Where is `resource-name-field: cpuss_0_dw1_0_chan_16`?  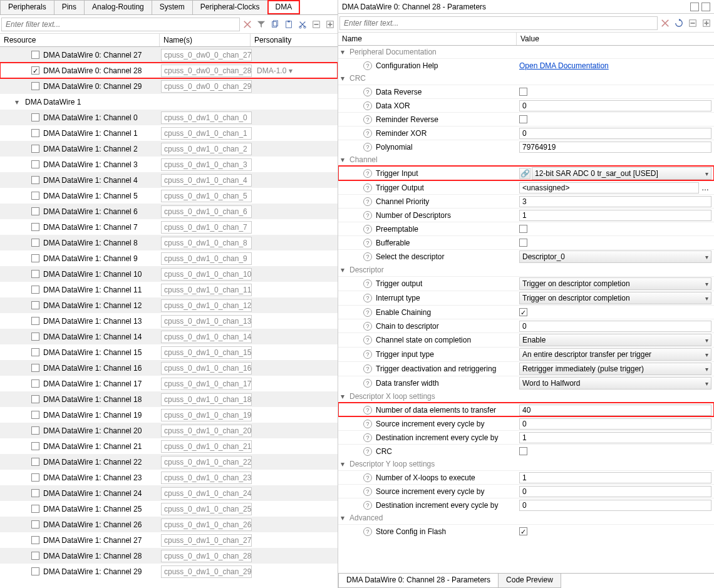 resource-name-field: cpuss_0_dw1_0_chan_16 is located at coordinates (207, 368).